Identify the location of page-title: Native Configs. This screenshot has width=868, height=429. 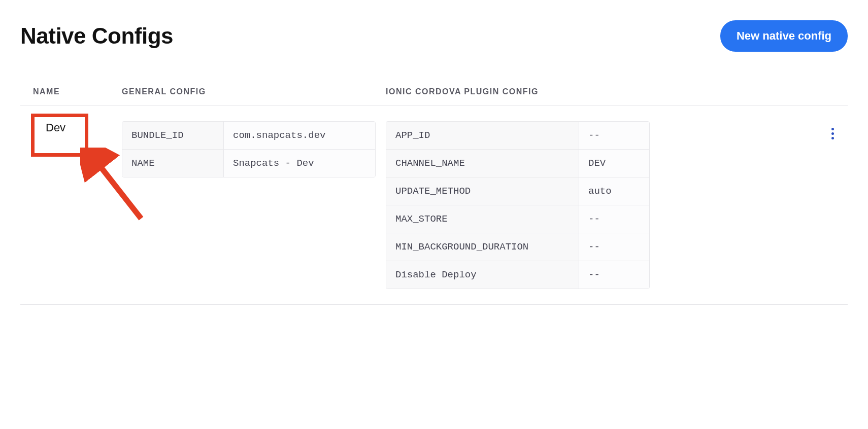
(96, 36).